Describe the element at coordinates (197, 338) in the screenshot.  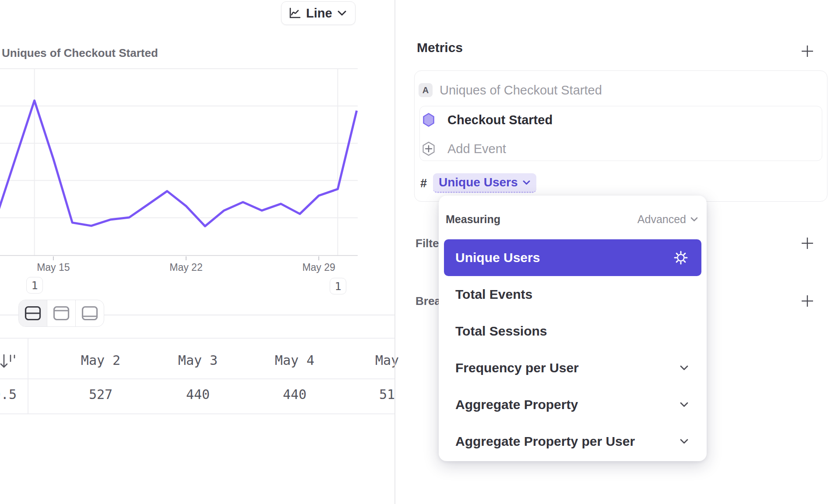
I see `table-top-border` at that location.